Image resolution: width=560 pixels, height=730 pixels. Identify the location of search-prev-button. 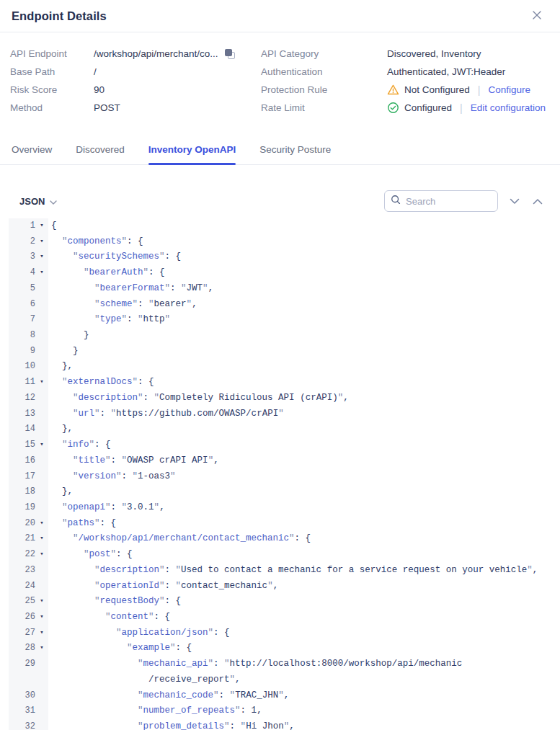
(538, 202).